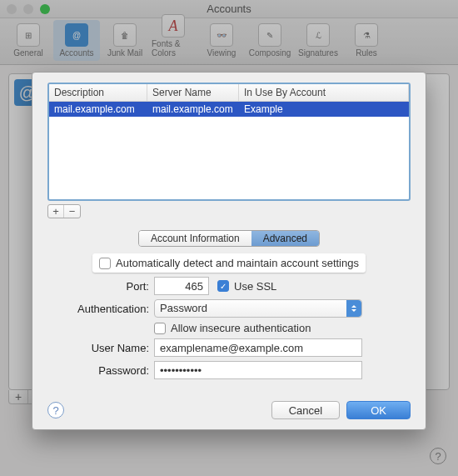  What do you see at coordinates (229, 109) in the screenshot?
I see `table-row: mail.example.com mail.example.com Exampl…` at bounding box center [229, 109].